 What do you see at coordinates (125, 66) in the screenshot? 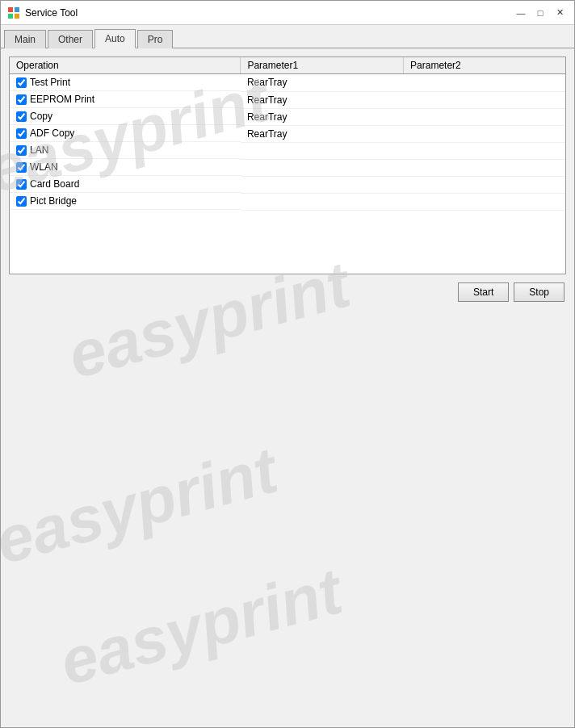
I see `col-operation: Operation` at bounding box center [125, 66].